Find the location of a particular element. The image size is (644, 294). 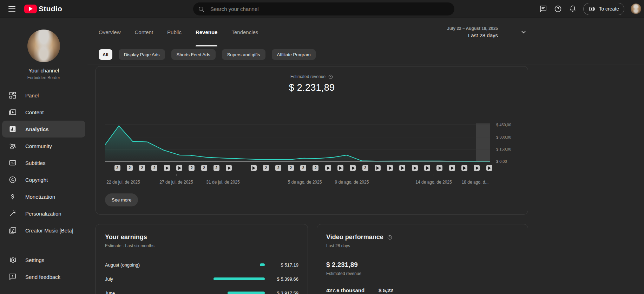

filter-chip-all: All is located at coordinates (105, 55).